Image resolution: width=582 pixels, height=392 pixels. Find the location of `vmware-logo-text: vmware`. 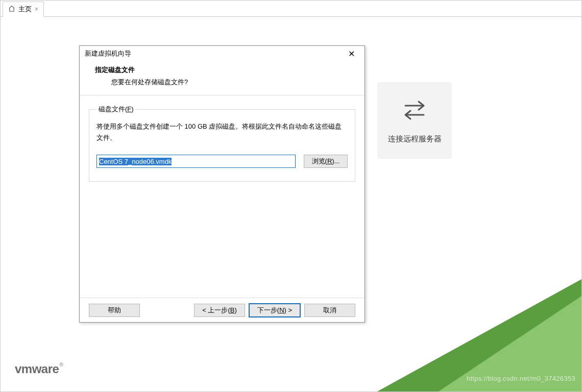

vmware-logo-text: vmware is located at coordinates (37, 369).